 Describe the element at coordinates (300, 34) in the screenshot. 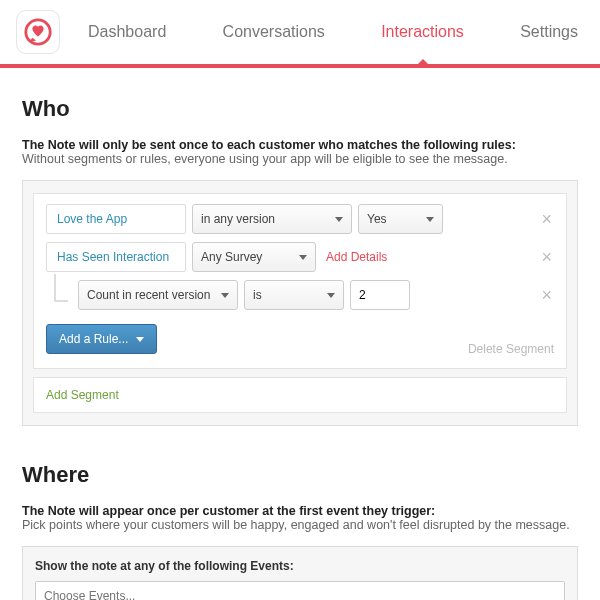

I see `top-nav: Dashboard Conversations Interactions Set…` at that location.